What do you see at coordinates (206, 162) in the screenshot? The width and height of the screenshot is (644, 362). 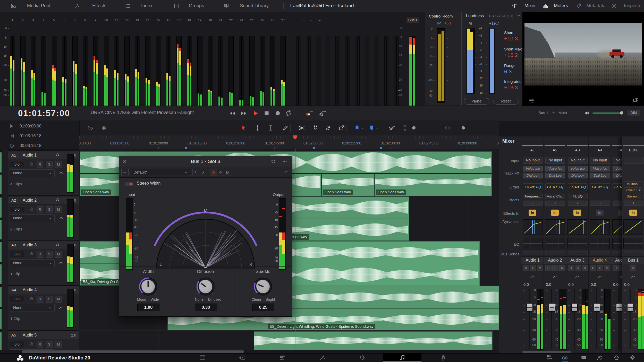 I see `plugin-title-bar: Bus 1 - Slot 3` at bounding box center [206, 162].